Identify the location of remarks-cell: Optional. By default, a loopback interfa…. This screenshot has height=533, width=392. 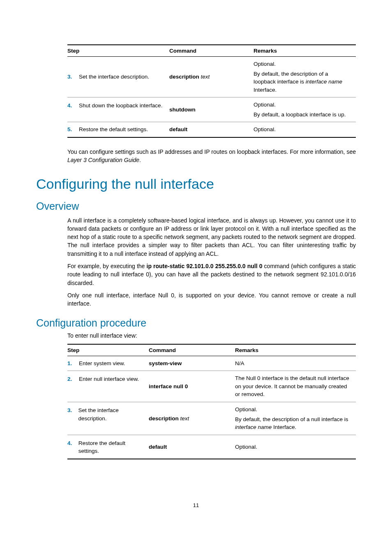
(305, 110).